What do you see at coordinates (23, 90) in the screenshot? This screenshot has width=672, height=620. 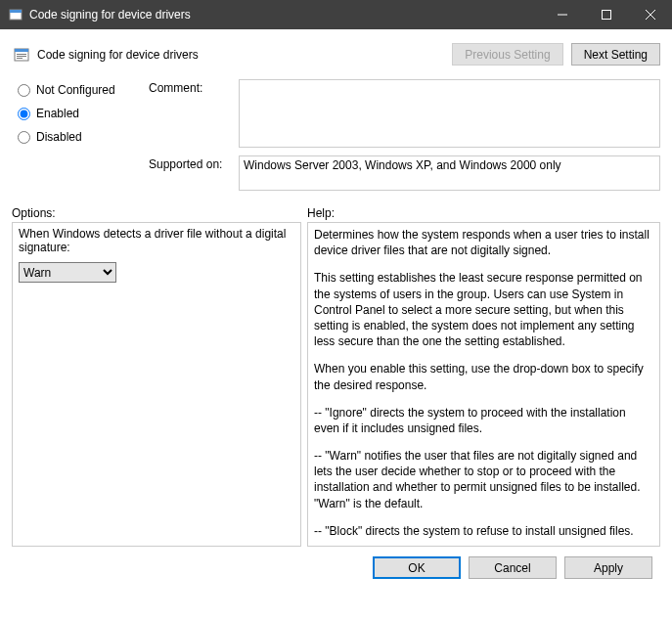 I see `not-configured-radio` at bounding box center [23, 90].